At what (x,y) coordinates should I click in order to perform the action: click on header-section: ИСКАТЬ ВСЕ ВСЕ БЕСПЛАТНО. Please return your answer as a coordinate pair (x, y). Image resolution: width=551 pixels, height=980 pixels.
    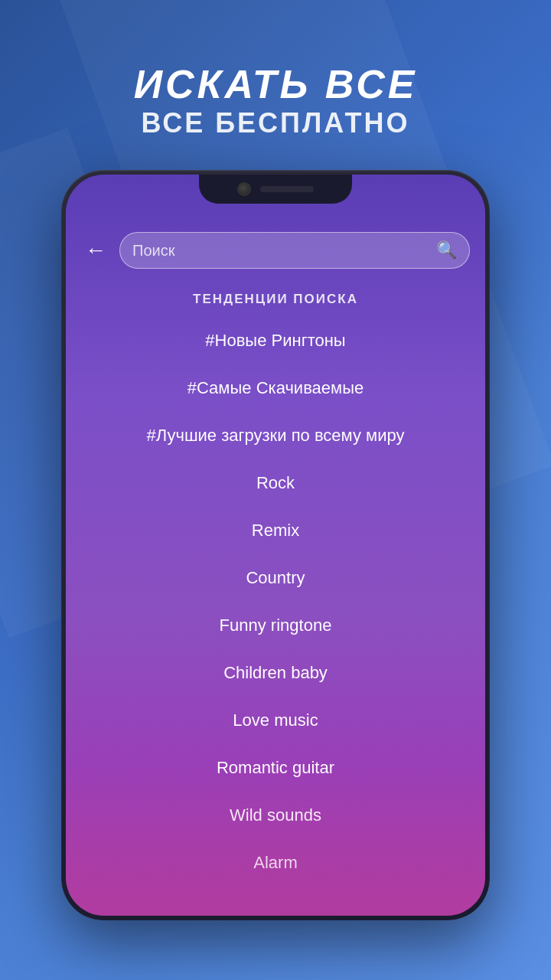
    Looking at the image, I should click on (276, 100).